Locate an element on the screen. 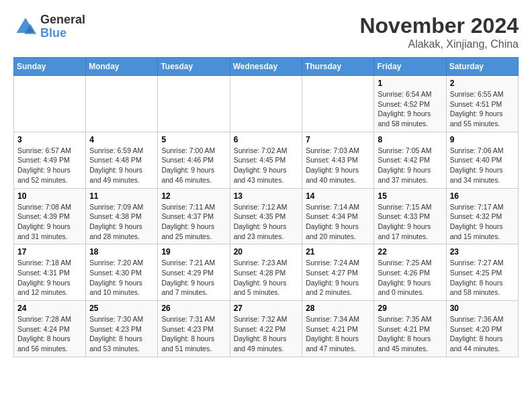 This screenshot has height=411, width=532. calendar-week-row: 24Sunrise: 7:28 AM Sunset: 4:24 PM Dayli… is located at coordinates (266, 329).